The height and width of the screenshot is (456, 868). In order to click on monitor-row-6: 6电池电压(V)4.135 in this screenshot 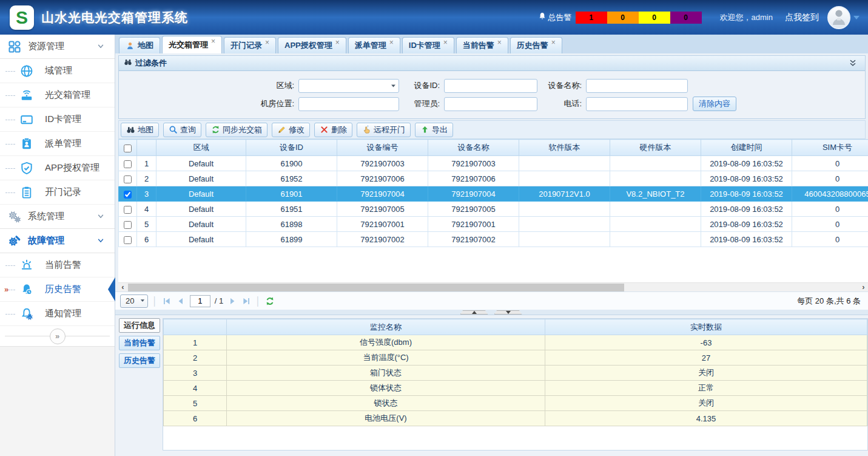, I will do `click(516, 419)`.